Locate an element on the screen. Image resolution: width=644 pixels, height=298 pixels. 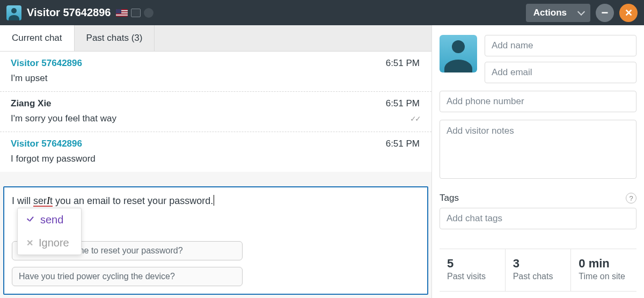
suggested-reply: Have you tried power cycling the device? is located at coordinates (127, 277).